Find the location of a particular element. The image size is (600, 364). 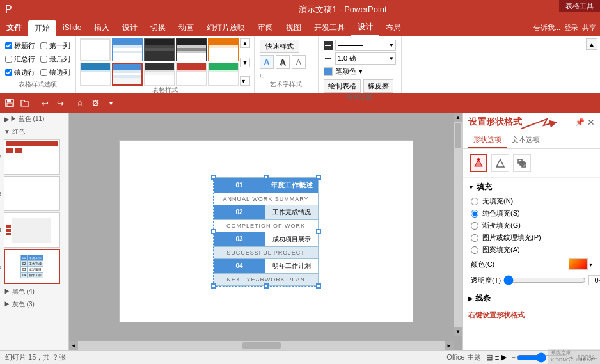

transparency-input is located at coordinates (594, 280).